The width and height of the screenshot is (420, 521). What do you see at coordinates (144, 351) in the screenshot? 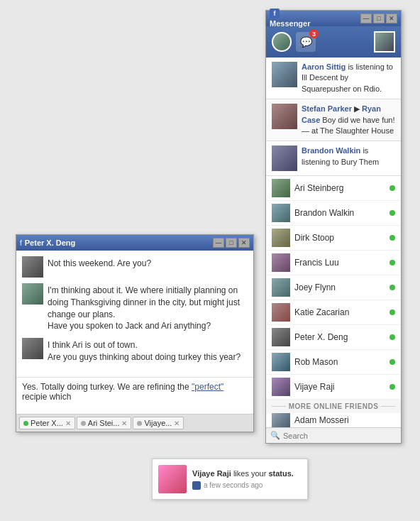
I see `chat-msg-3-text: I think Ari is out of town.Are you guys …` at bounding box center [144, 351].